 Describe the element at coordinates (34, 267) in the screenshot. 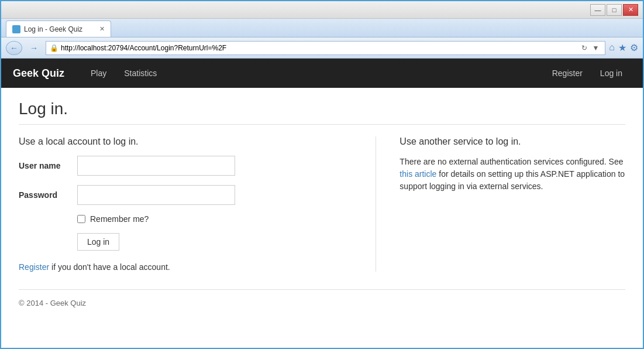

I see `register-link: Register` at that location.